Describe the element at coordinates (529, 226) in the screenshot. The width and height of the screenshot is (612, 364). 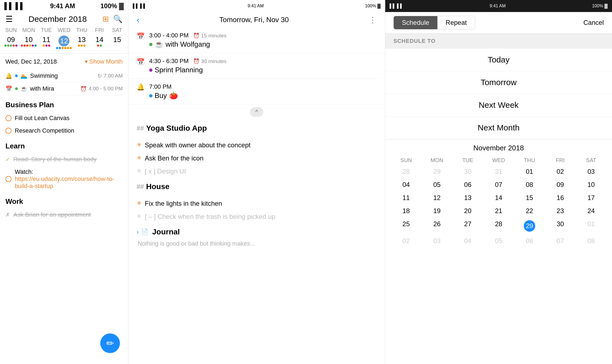
I see `mini-day-29: 29` at that location.